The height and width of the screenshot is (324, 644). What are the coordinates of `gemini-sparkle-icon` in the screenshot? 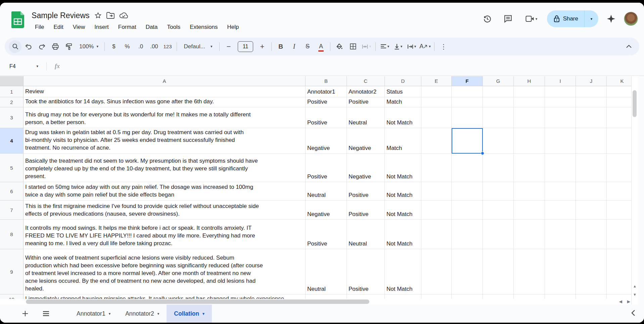 It's located at (611, 19).